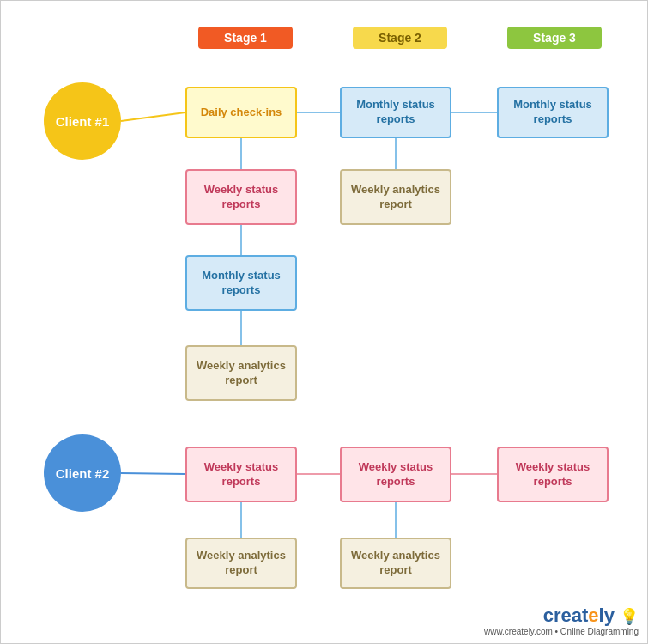 The image size is (648, 644). What do you see at coordinates (245, 38) in the screenshot?
I see `stage1-label: Stage 1` at bounding box center [245, 38].